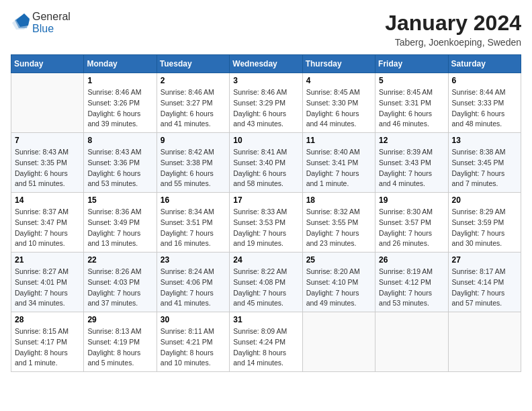 This screenshot has height=411, width=532. What do you see at coordinates (339, 282) in the screenshot?
I see `day-cell: 25Sunrise: 8:20 AMSunset: 4:10 PMDayligh…` at bounding box center [339, 282].